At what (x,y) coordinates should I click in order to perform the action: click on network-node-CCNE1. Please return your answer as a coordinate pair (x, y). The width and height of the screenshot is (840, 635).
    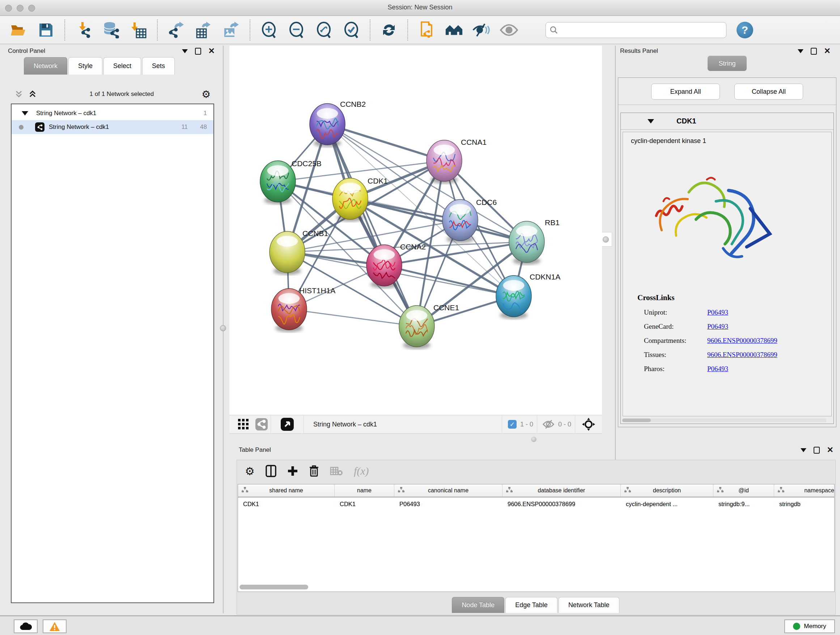
    Looking at the image, I should click on (417, 327).